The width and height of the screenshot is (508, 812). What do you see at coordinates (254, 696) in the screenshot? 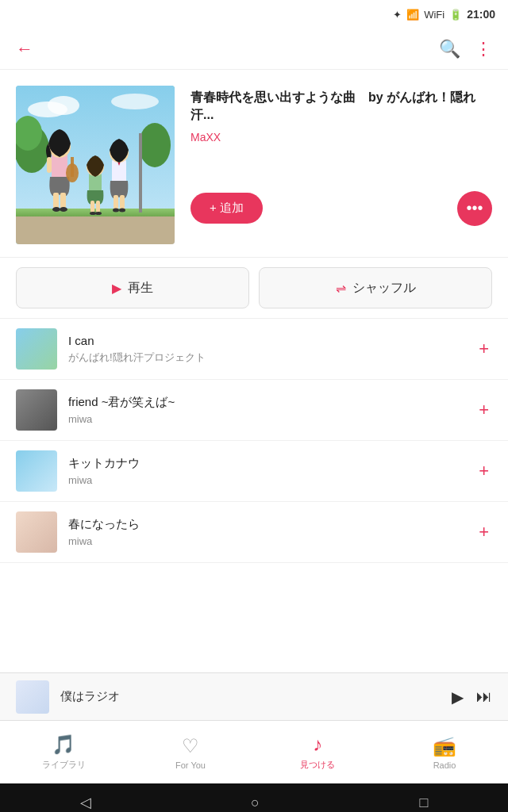
I see `now-playing-bar: 僕はラジオ ▶ ⏭` at bounding box center [254, 696].